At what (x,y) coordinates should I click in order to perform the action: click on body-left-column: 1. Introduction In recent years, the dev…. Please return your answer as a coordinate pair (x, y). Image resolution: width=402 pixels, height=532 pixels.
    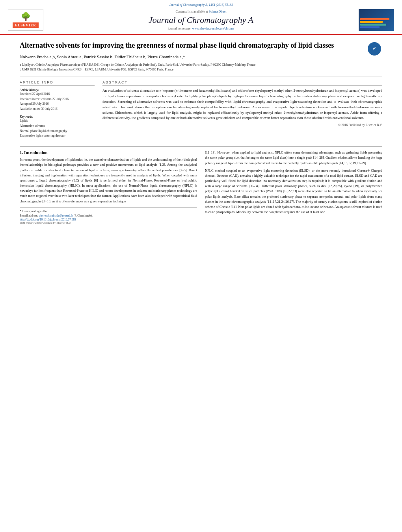
    Looking at the image, I should click on (108, 187).